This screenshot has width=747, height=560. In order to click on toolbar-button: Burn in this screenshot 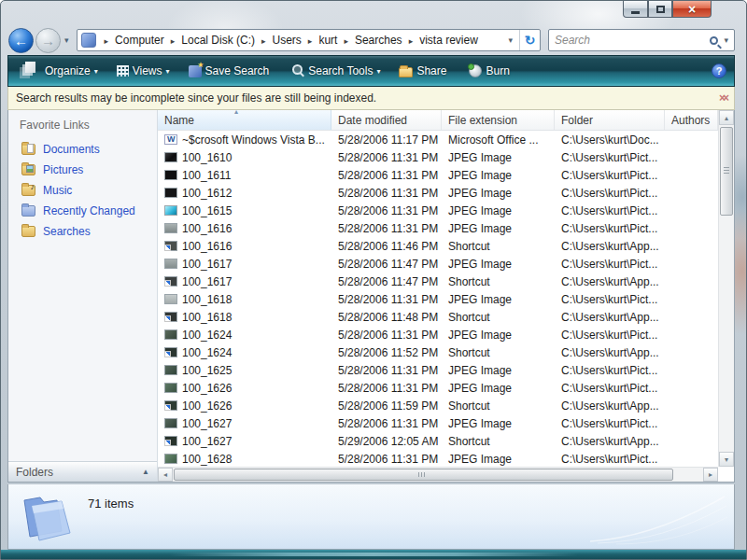, I will do `click(491, 71)`.